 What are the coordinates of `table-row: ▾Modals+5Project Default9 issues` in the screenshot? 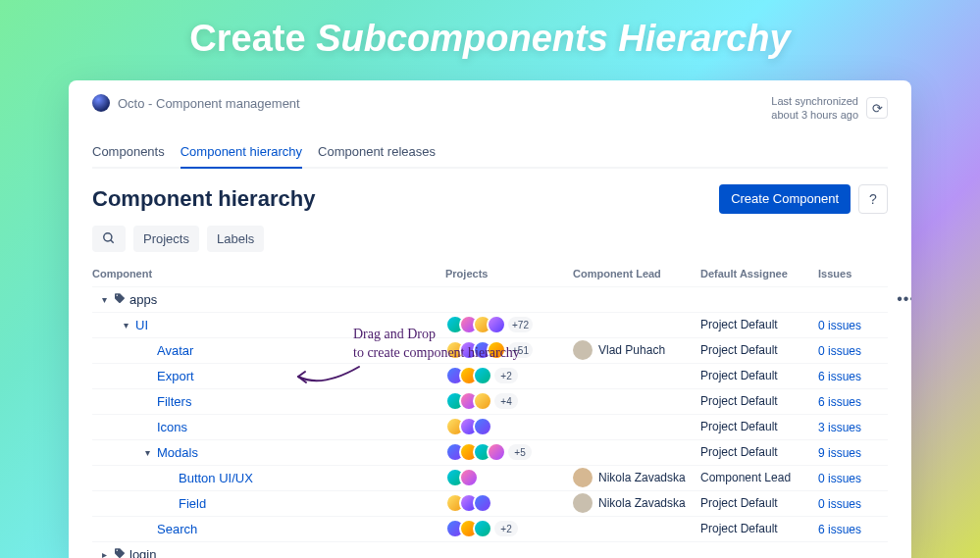 It's located at (490, 453).